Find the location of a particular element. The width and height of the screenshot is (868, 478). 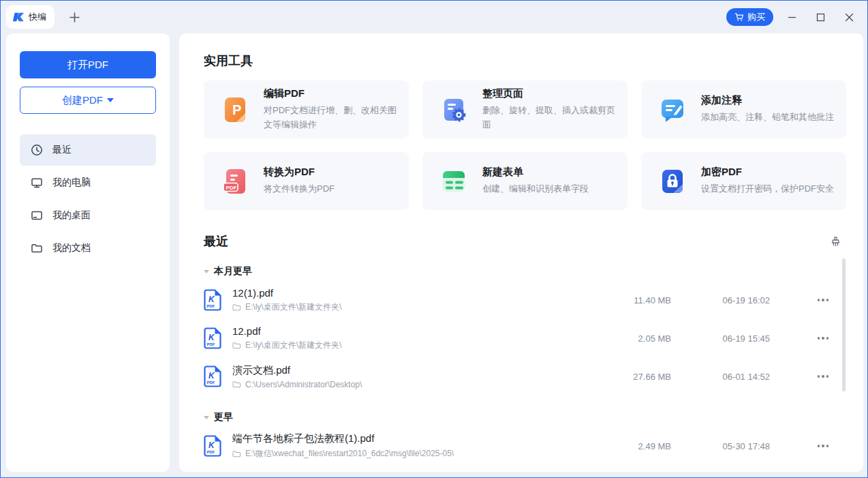

sidebar-item-my-computer: 我的电脑 is located at coordinates (88, 183).